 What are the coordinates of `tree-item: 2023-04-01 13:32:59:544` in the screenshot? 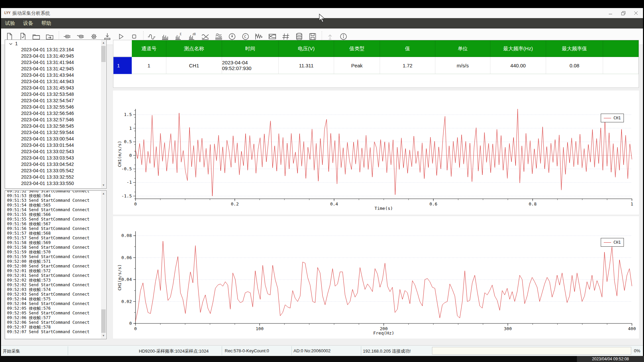 It's located at (56, 133).